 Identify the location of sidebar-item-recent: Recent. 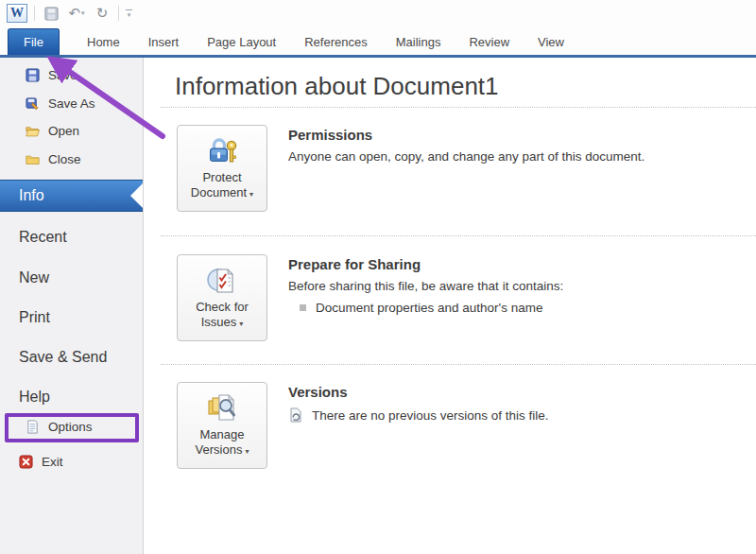
(72, 237).